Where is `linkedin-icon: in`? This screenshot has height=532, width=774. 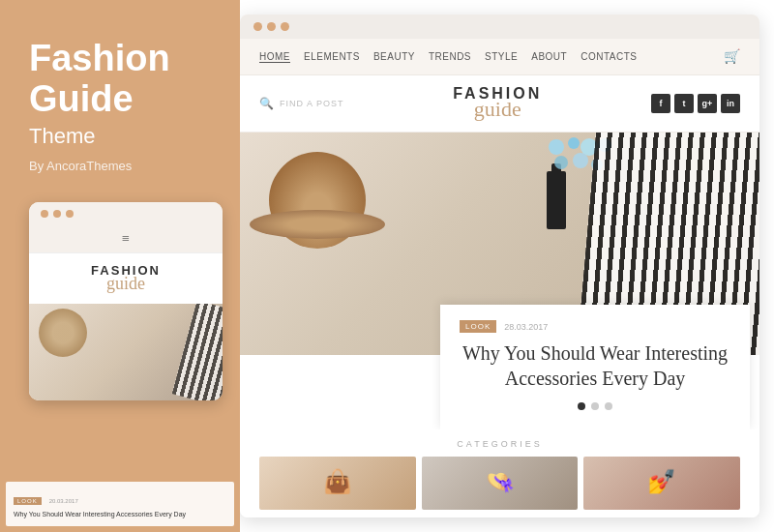 linkedin-icon: in is located at coordinates (730, 103).